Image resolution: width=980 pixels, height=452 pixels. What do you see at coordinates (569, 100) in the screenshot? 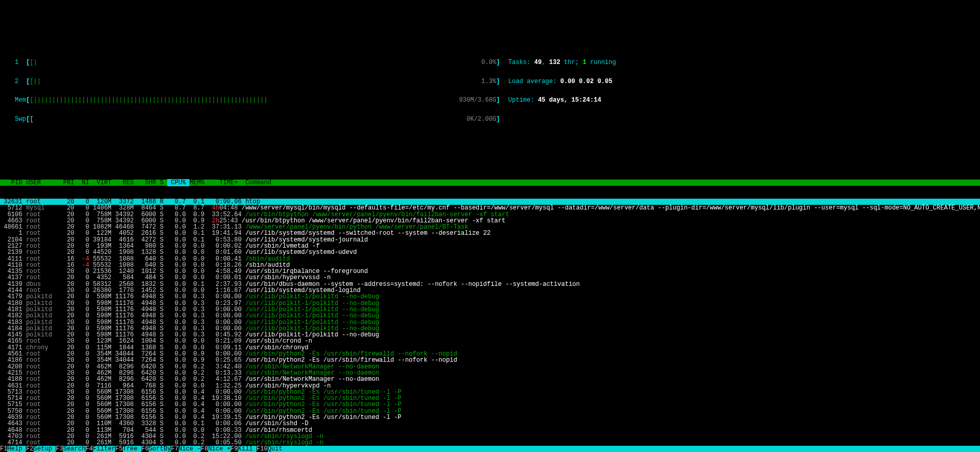
I see `uptime-value: 45 days, 15:24:14` at bounding box center [569, 100].